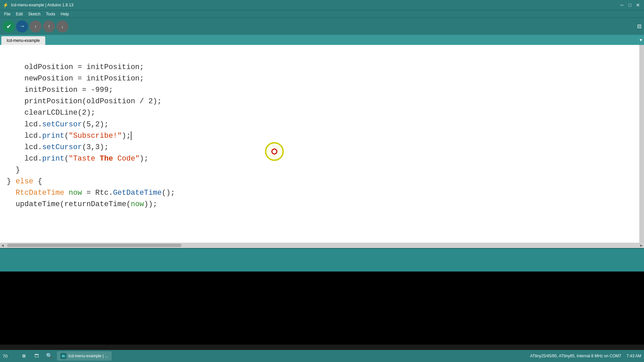  What do you see at coordinates (322, 260) in the screenshot?
I see `console-area` at bounding box center [322, 260].